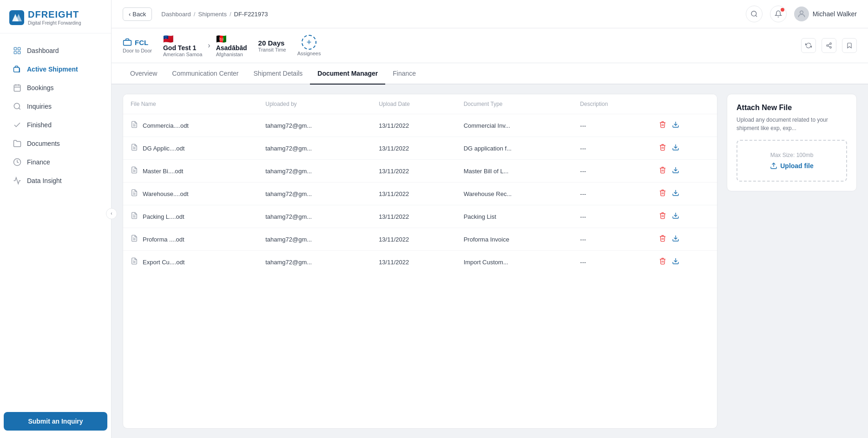 The height and width of the screenshot is (438, 868). I want to click on tab-document-manager: Document Manager, so click(348, 74).